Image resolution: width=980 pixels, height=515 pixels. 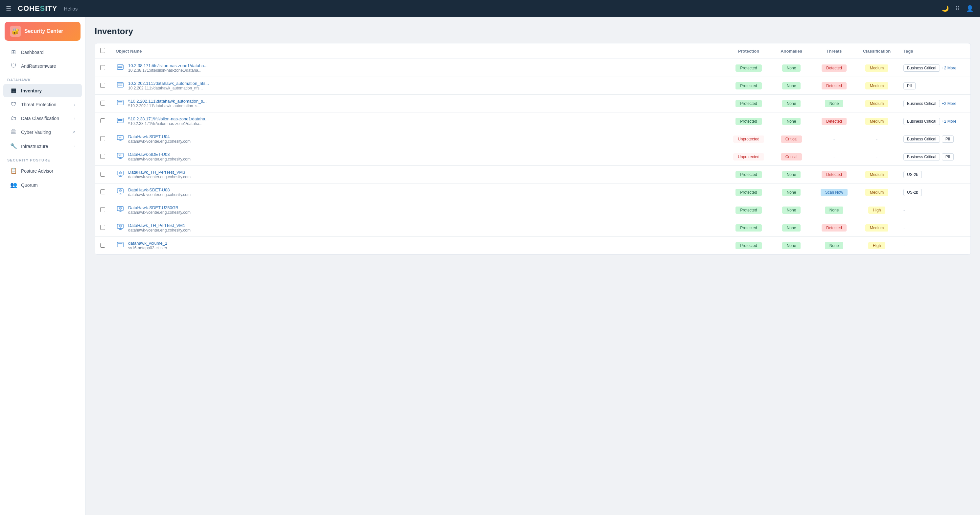 I want to click on sidebar-item-quorum: 👥 Quorum, so click(x=43, y=185).